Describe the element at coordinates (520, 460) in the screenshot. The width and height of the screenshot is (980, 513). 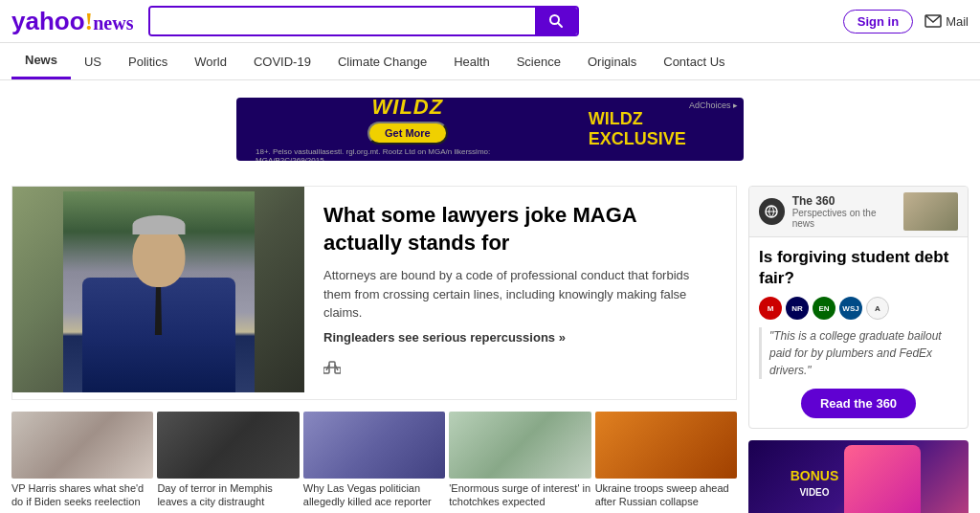
I see `thumb-item-4: 'Enormous surge of interest' in tchotchk…` at that location.